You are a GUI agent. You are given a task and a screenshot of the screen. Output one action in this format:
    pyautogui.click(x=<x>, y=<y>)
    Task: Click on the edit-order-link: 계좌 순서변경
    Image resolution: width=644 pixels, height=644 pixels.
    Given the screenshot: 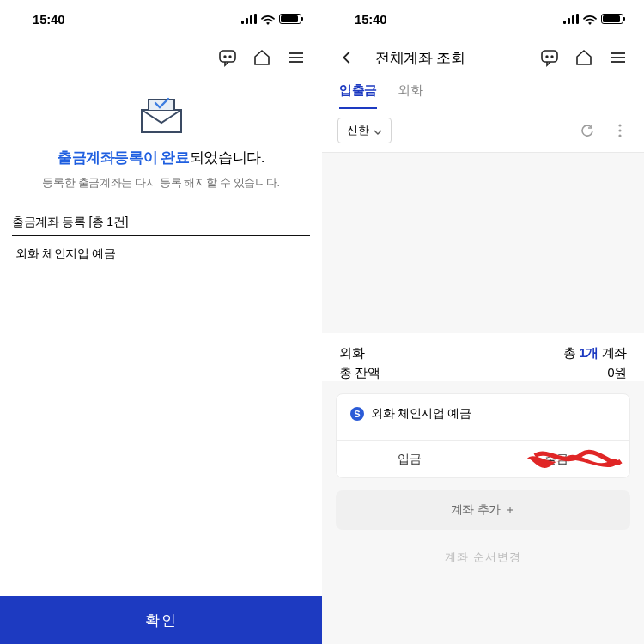 What is the action you would take?
    pyautogui.click(x=483, y=558)
    